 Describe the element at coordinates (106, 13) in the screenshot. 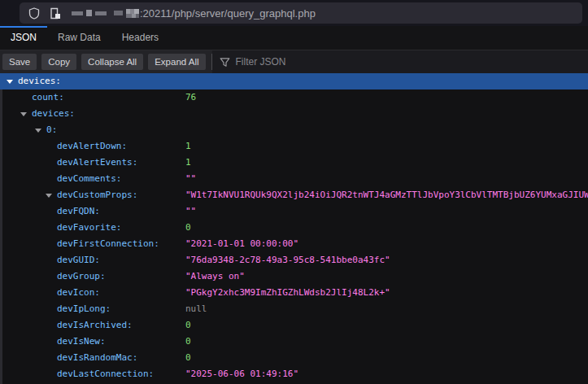

I see `redacted-host` at that location.